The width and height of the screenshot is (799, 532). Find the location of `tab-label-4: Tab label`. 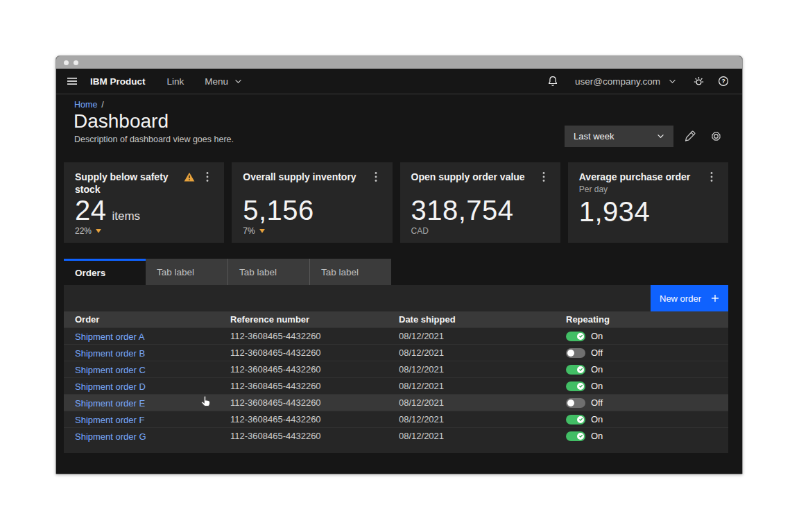

tab-label-4: Tab label is located at coordinates (350, 272).